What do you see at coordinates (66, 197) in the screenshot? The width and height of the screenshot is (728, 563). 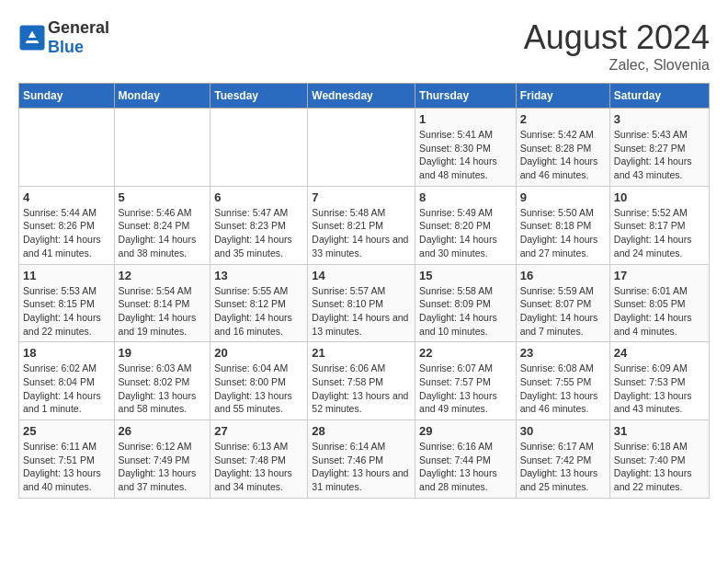 I see `day-number: 4` at bounding box center [66, 197].